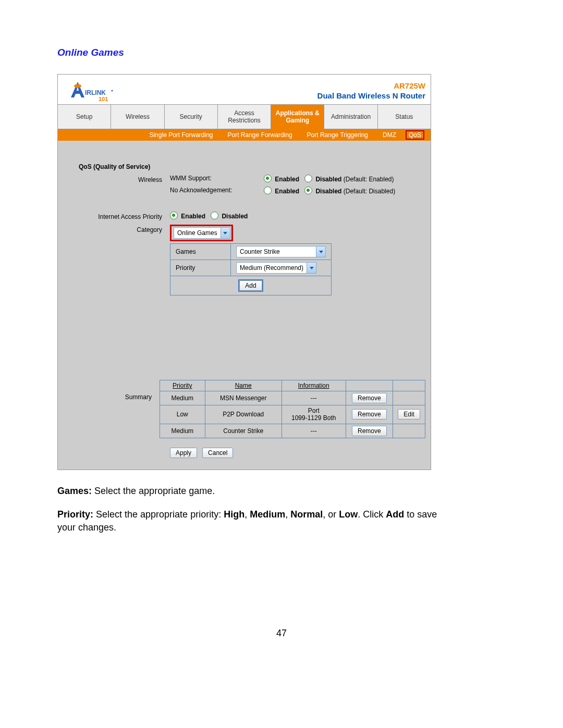 This screenshot has height=728, width=563. Describe the element at coordinates (75, 491) in the screenshot. I see `games-desc-label: Games:` at that location.